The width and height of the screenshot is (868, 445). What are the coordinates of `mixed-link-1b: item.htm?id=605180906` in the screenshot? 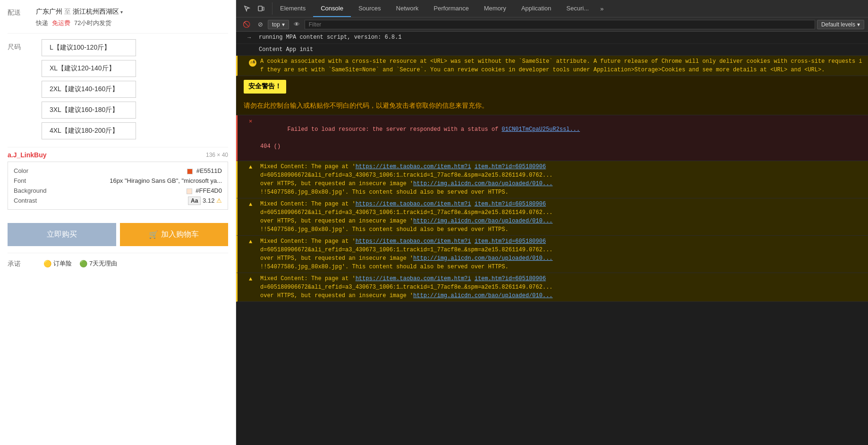 It's located at (510, 167).